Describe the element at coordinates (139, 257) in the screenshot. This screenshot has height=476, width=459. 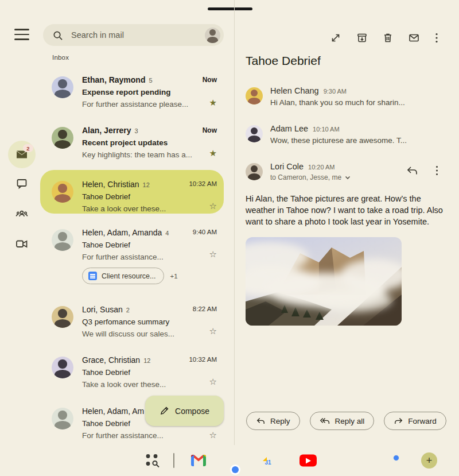
I see `preview: For further assistance...` at that location.